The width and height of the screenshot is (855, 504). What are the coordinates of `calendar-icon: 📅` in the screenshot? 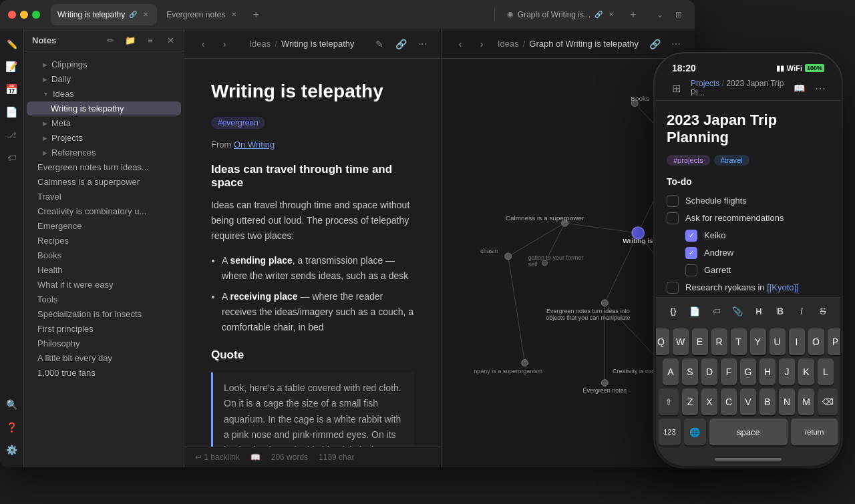 It's located at (12, 89).